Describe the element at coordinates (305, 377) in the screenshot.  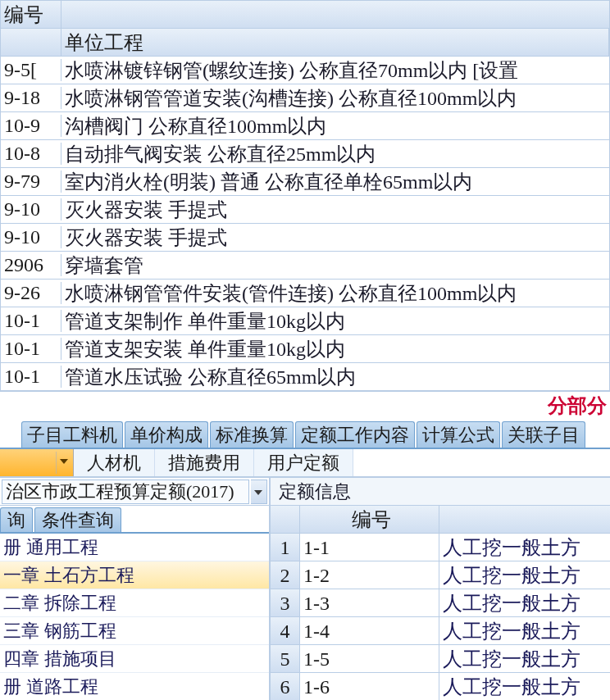
I see `table-row: 10-1管道水压试验 公称直径65mm以内` at that location.